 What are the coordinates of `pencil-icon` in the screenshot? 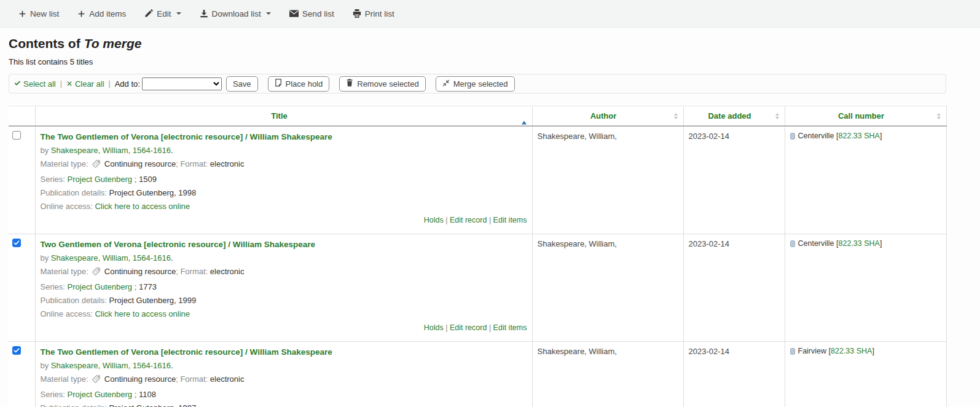 It's located at (149, 14).